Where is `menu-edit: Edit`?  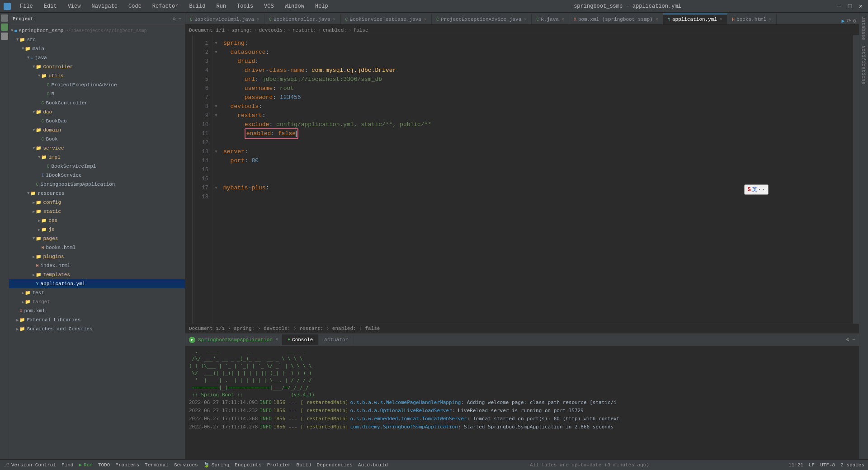 menu-edit: Edit is located at coordinates (51, 6).